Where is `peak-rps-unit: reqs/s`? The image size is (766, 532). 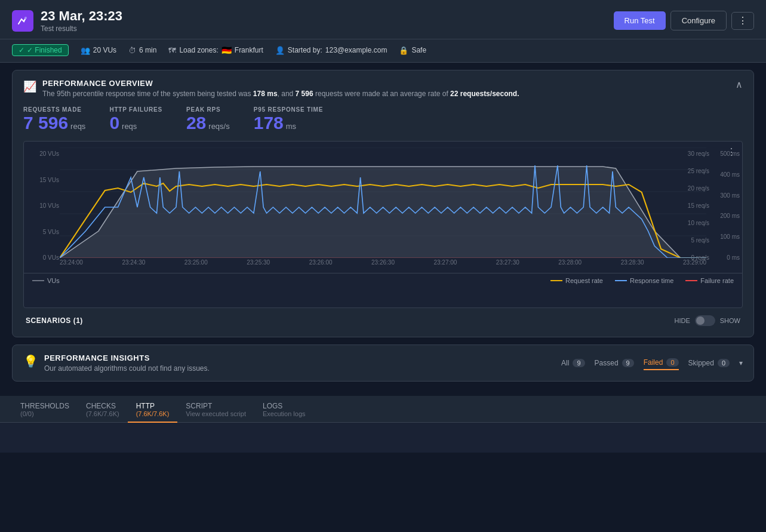 peak-rps-unit: reqs/s is located at coordinates (219, 127).